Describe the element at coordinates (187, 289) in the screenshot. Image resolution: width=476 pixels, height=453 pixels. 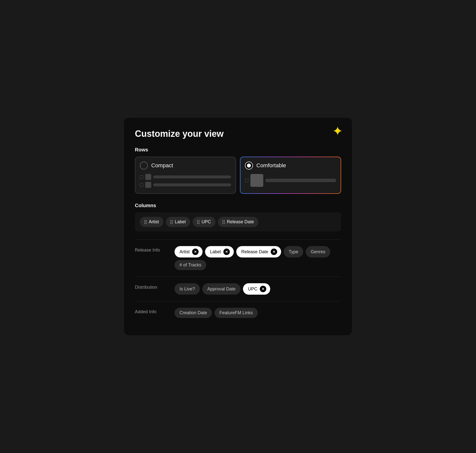
I see `distribution-islive-label: Is Live?` at that location.